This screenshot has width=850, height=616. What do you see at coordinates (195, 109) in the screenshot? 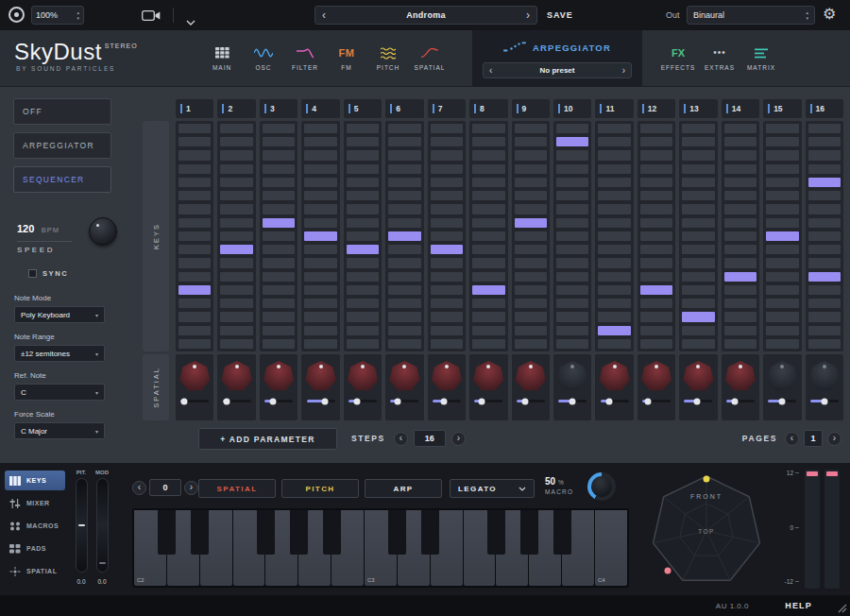
I see `step-header: 1` at bounding box center [195, 109].